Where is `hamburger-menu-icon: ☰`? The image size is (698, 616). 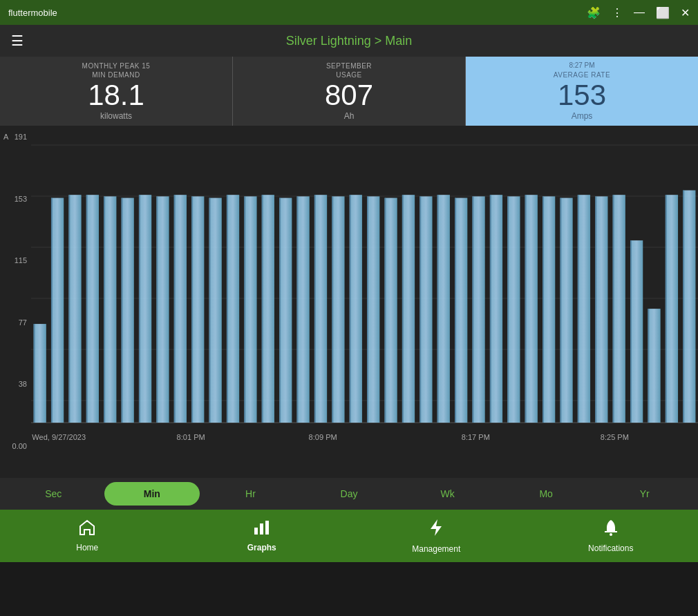
hamburger-menu-icon: ☰ is located at coordinates (17, 41).